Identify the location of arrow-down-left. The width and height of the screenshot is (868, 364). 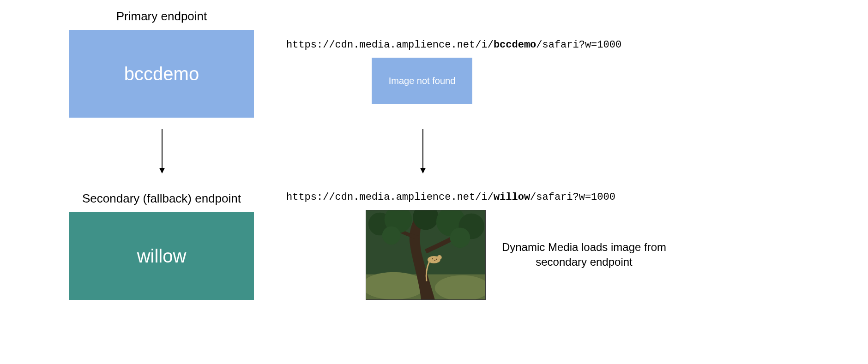
(162, 151).